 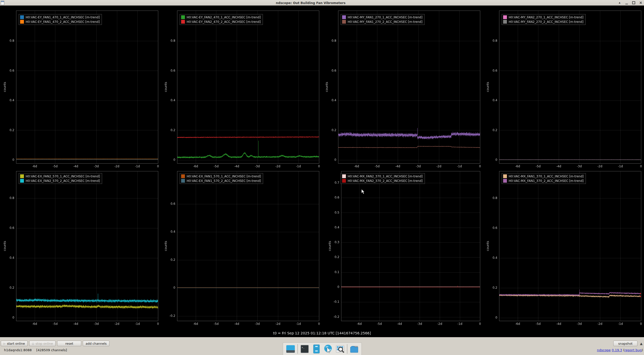 I want to click on legend-entry: H0:VAC-EX_FAN1_570_1_ACC_INCHSEC [m-tren…, so click(x=221, y=176).